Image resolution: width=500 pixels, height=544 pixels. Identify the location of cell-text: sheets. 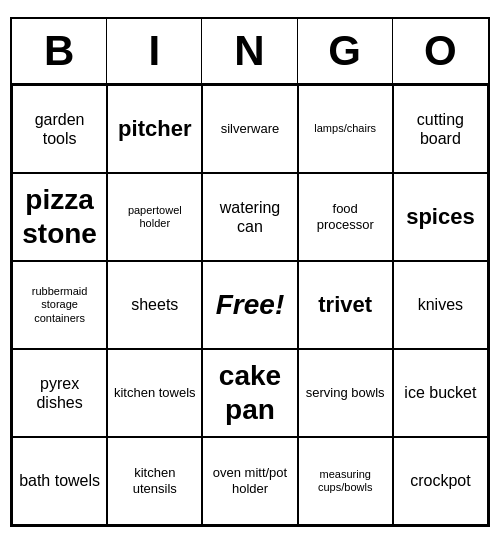
(154, 304).